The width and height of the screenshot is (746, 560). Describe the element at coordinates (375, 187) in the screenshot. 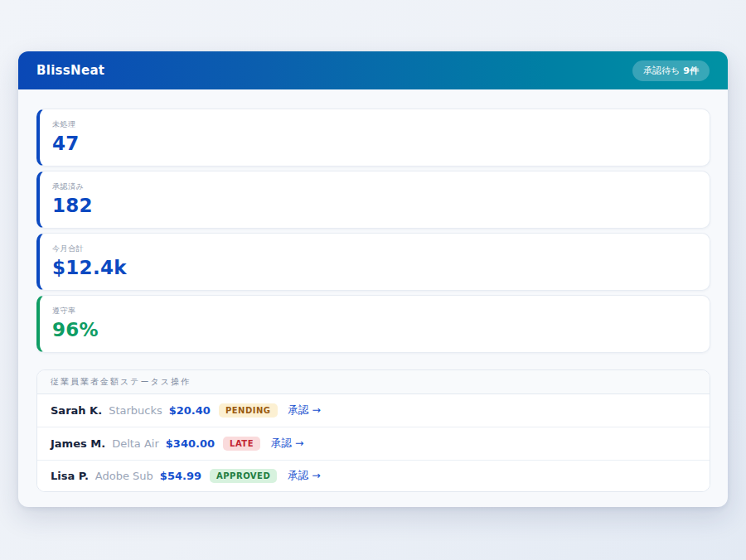

I see `stat-label: 承認済み` at that location.